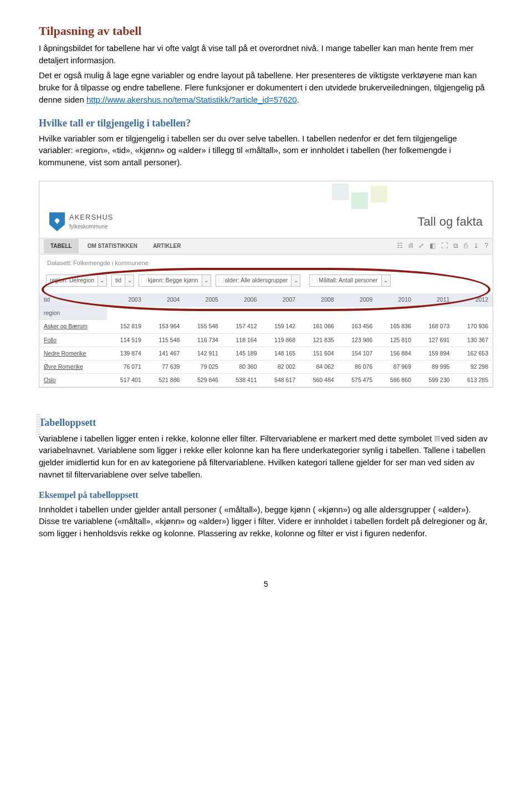 The width and height of the screenshot is (532, 793). I want to click on cell: 613 285, so click(473, 380).